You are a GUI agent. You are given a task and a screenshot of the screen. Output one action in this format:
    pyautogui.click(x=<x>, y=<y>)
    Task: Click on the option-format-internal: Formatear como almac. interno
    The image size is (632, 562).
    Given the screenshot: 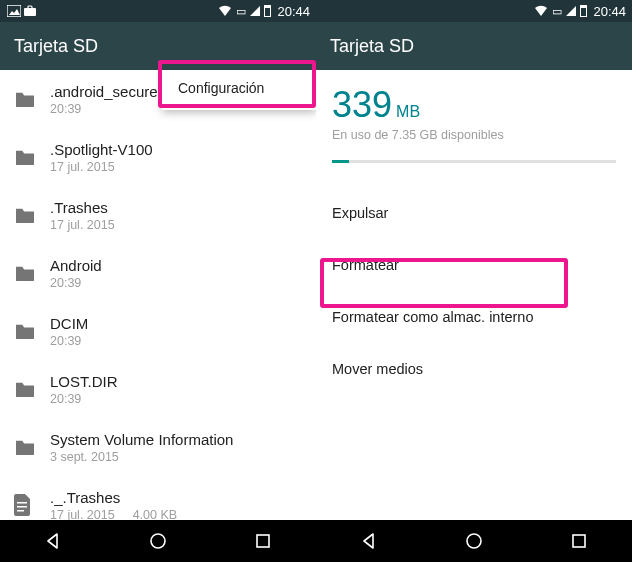 What is the action you would take?
    pyautogui.click(x=474, y=317)
    